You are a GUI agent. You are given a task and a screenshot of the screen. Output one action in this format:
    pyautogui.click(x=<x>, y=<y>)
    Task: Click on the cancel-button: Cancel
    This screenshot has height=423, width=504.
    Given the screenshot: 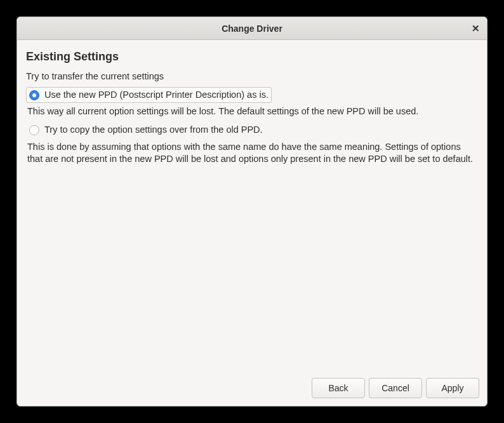 What is the action you would take?
    pyautogui.click(x=395, y=388)
    